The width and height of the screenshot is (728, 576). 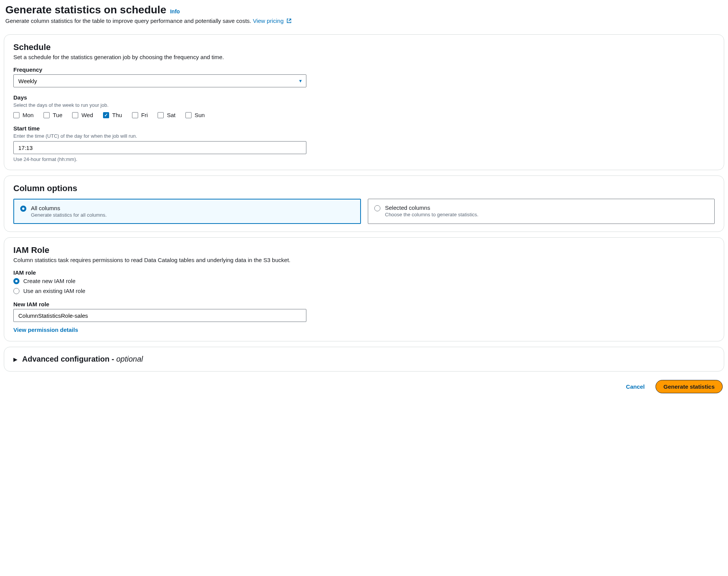 I want to click on new-iam-role-label: New IAM role, so click(x=364, y=304).